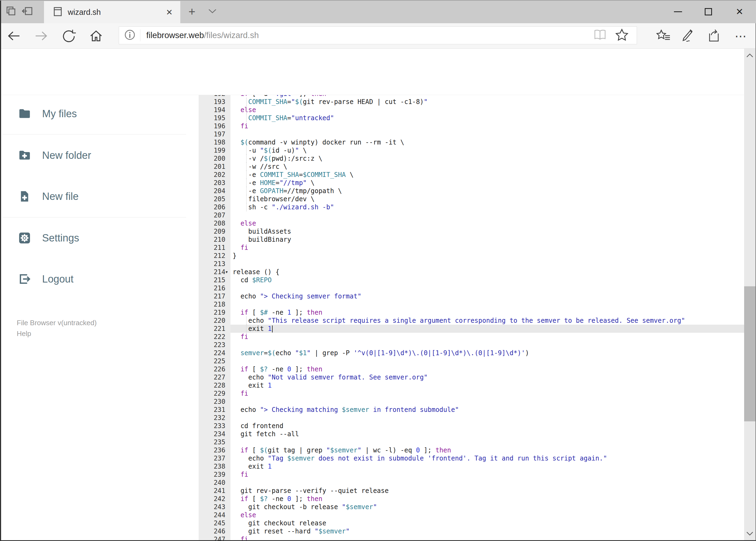  What do you see at coordinates (258, 426) in the screenshot?
I see `code-text: cd frontend` at bounding box center [258, 426].